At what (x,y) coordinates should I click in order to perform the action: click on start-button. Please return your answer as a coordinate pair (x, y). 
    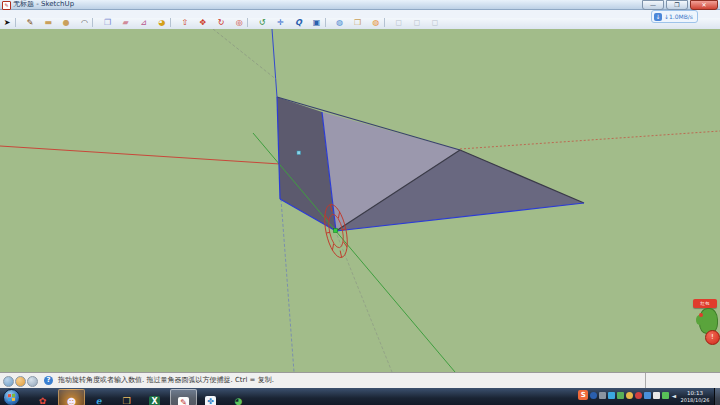
    Looking at the image, I should click on (12, 397).